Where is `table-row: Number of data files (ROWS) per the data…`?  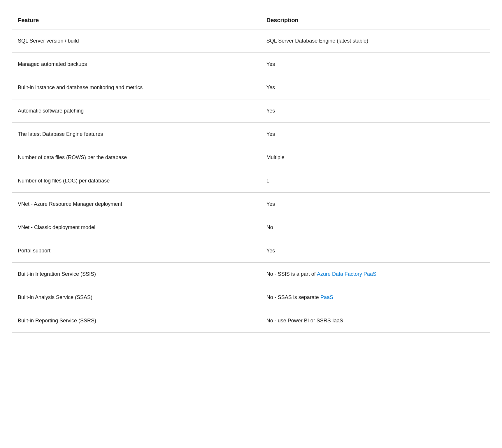 table-row: Number of data files (ROWS) per the data… is located at coordinates (251, 158).